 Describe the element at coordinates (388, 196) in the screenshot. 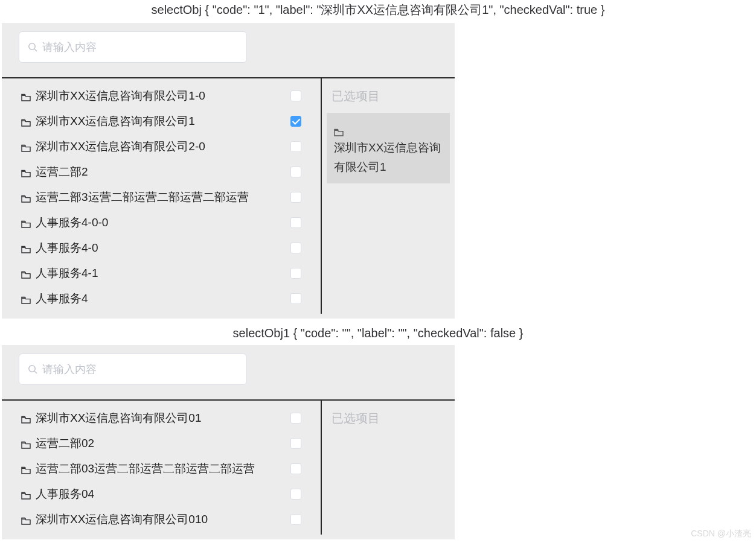

I see `selected-panel: 已选项目 深圳市XX运信息咨询有限公司1` at that location.